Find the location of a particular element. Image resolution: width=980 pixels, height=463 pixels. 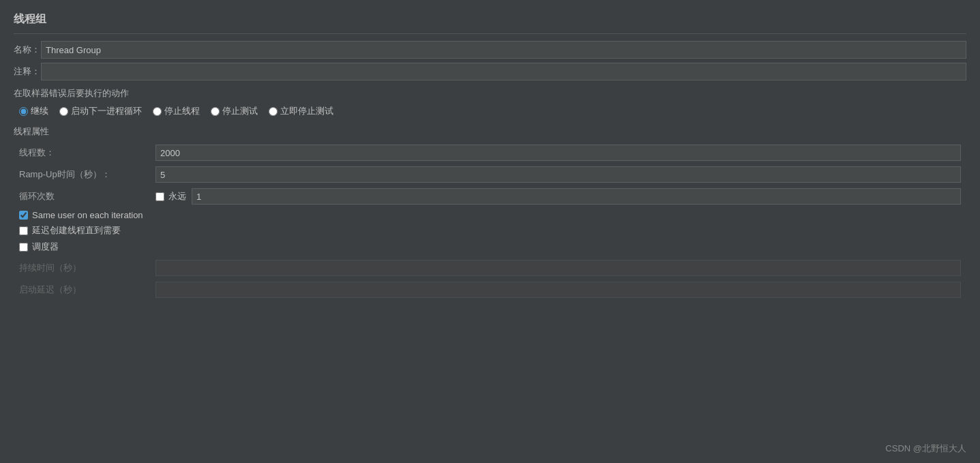

comment-label: 注释： is located at coordinates (27, 72).